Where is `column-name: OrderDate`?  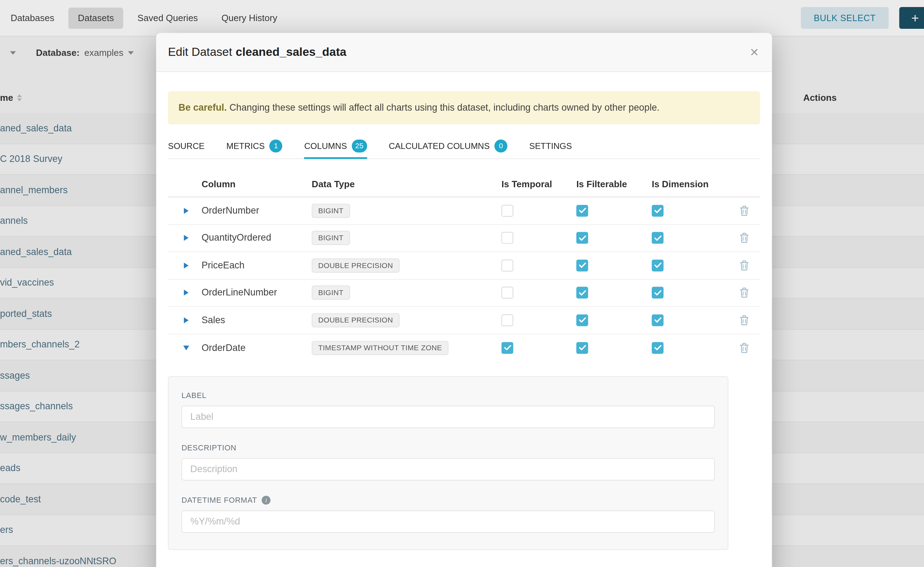 column-name: OrderDate is located at coordinates (257, 348).